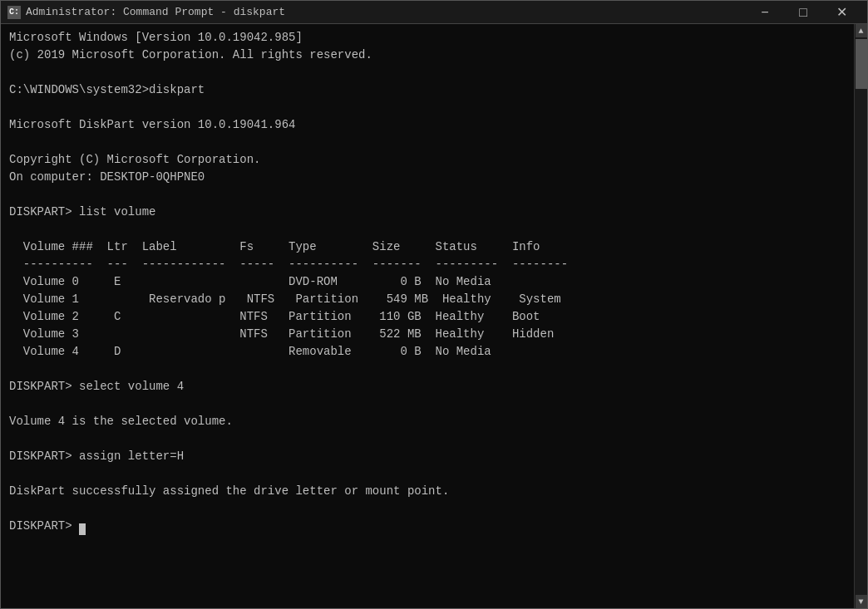 The width and height of the screenshot is (868, 609). What do you see at coordinates (861, 316) in the screenshot?
I see `scrollbar: ▲ ▼` at bounding box center [861, 316].